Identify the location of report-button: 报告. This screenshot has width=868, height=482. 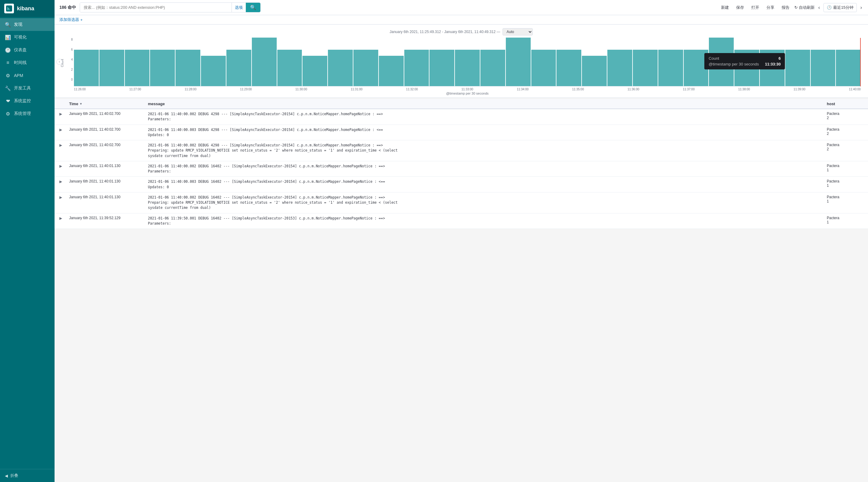
(785, 7).